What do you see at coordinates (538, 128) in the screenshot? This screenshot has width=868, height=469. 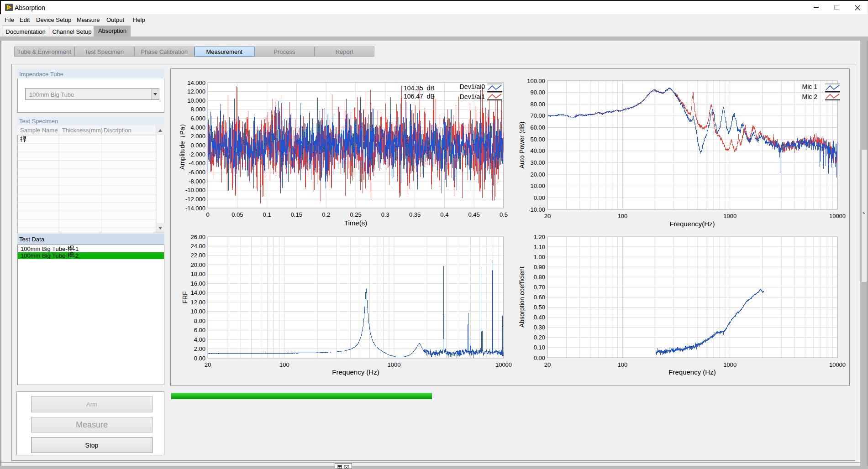 I see `svg-text: 60.00` at bounding box center [538, 128].